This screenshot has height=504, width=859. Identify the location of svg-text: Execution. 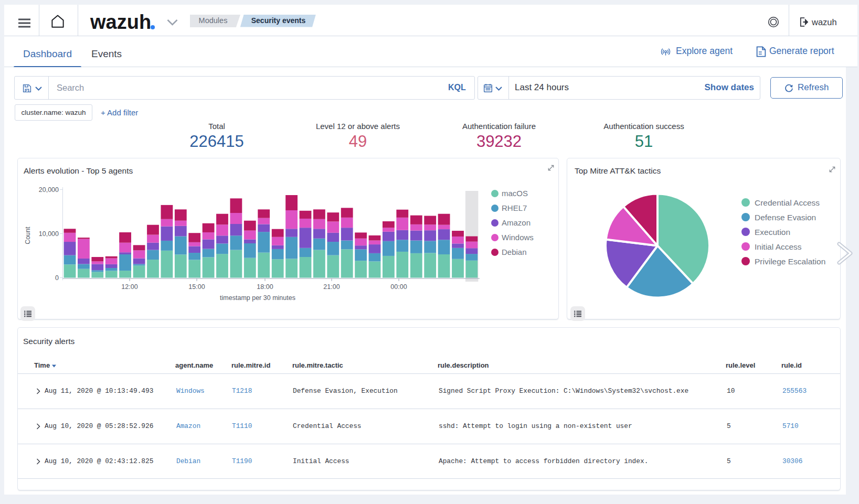
(772, 232).